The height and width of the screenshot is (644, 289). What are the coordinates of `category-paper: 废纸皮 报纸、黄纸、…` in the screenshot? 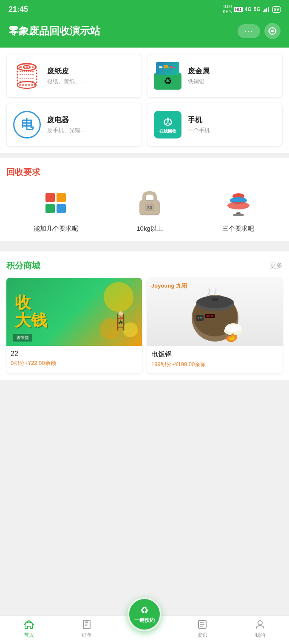 It's located at (74, 76).